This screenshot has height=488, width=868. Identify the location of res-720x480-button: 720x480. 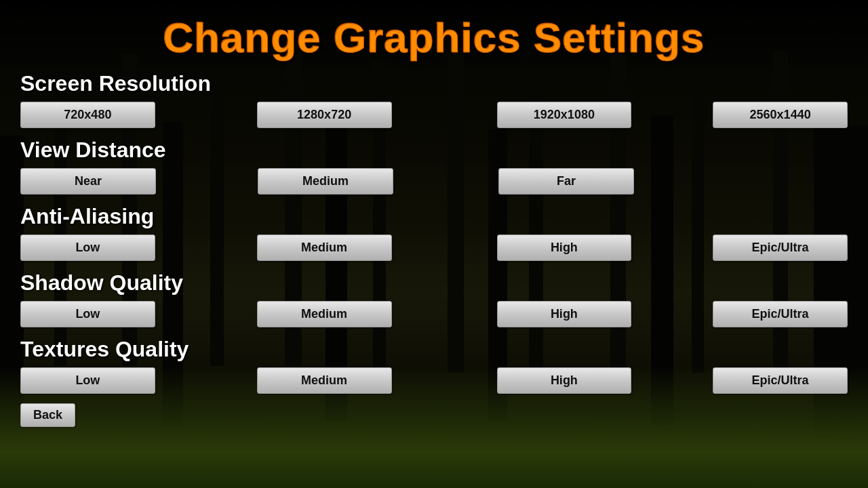
(88, 115).